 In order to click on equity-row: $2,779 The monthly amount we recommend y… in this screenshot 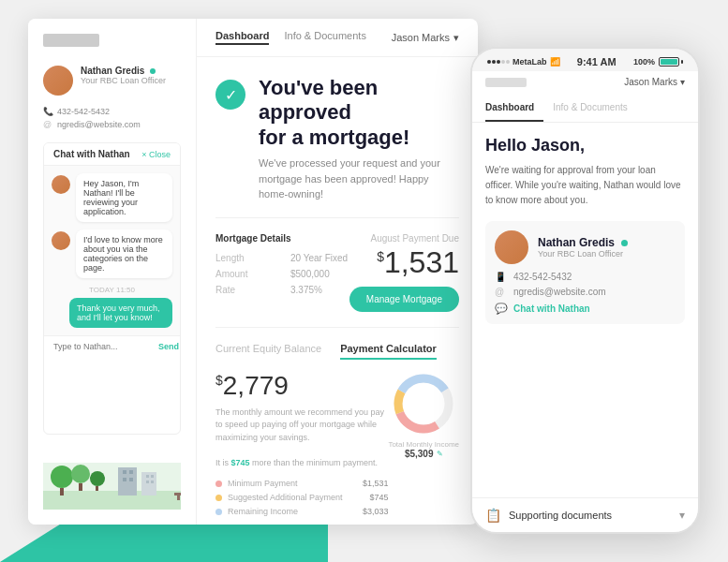, I will do `click(337, 446)`.